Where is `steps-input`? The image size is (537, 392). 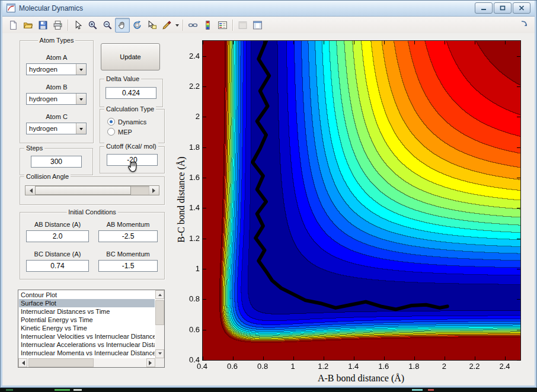 steps-input is located at coordinates (56, 162).